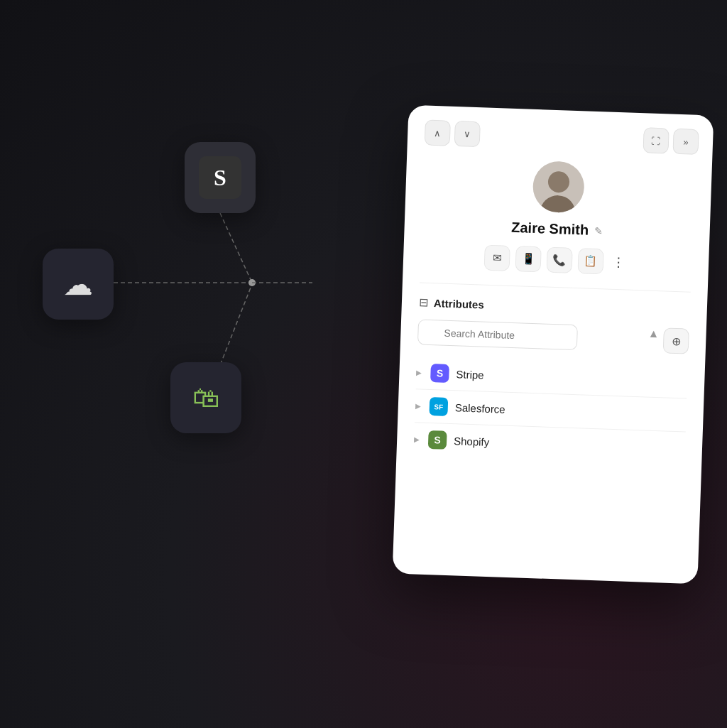 This screenshot has width=727, height=728. I want to click on attributes-section-icon: ⊟, so click(424, 303).